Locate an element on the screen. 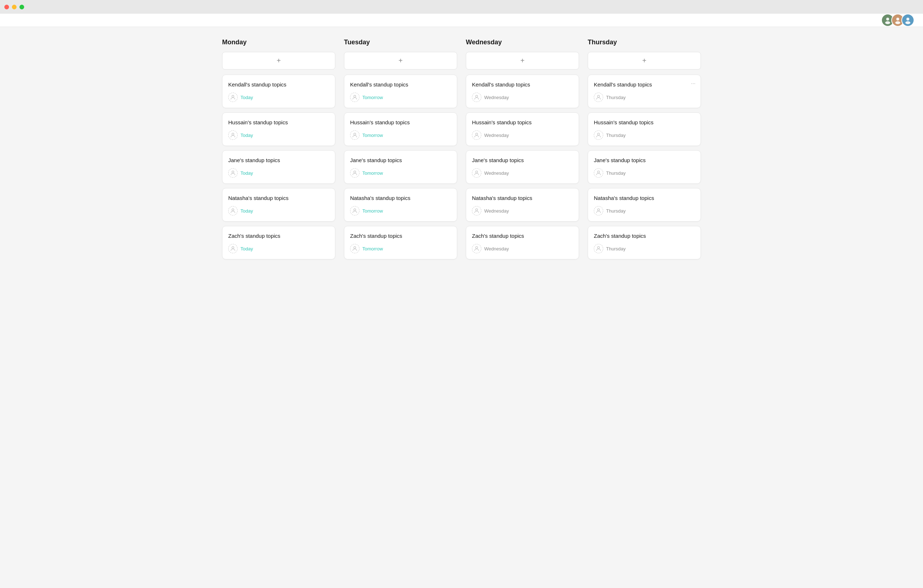  add-card-button-wednesday: + is located at coordinates (522, 61).